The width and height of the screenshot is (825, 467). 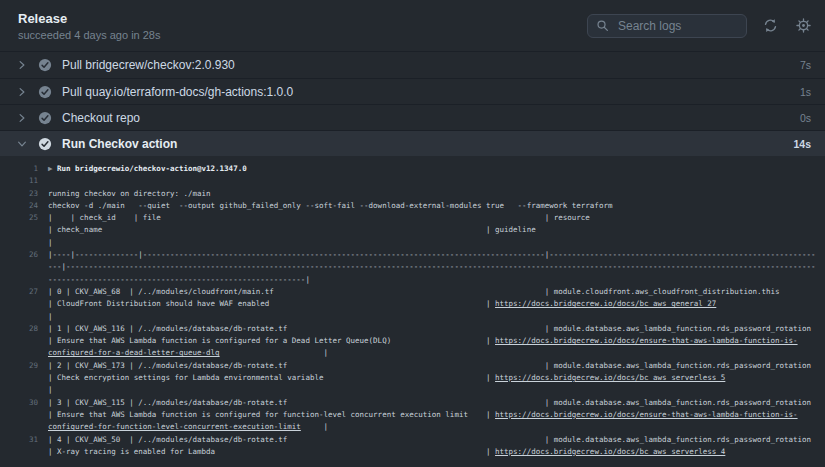 I want to click on sync-icon, so click(x=770, y=26).